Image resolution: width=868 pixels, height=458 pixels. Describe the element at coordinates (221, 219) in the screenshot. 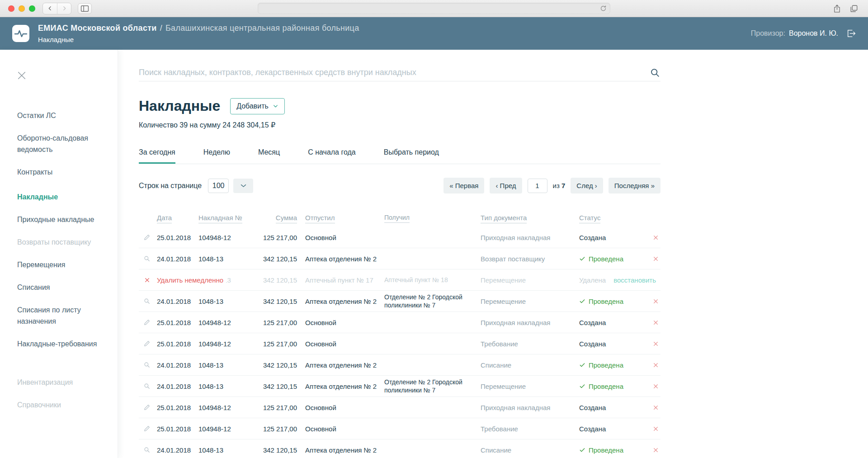

I see `column-header-number: Накладная №` at that location.